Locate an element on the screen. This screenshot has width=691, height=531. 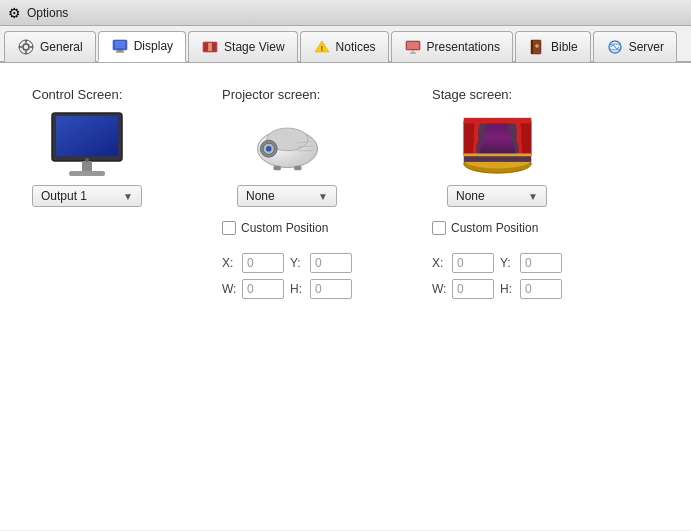
projector-screen-dropdown: None ▼ is located at coordinates (287, 196).